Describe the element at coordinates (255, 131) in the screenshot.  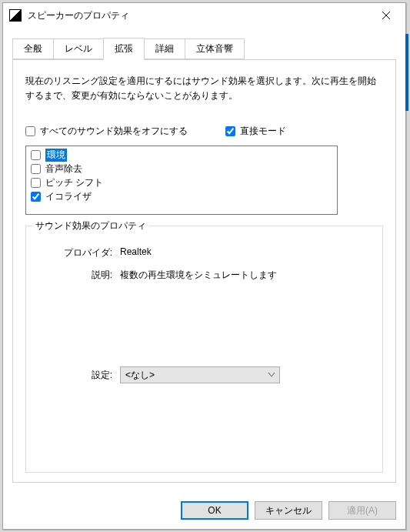
I see `direct-mode-checkbox: 直接モード` at that location.